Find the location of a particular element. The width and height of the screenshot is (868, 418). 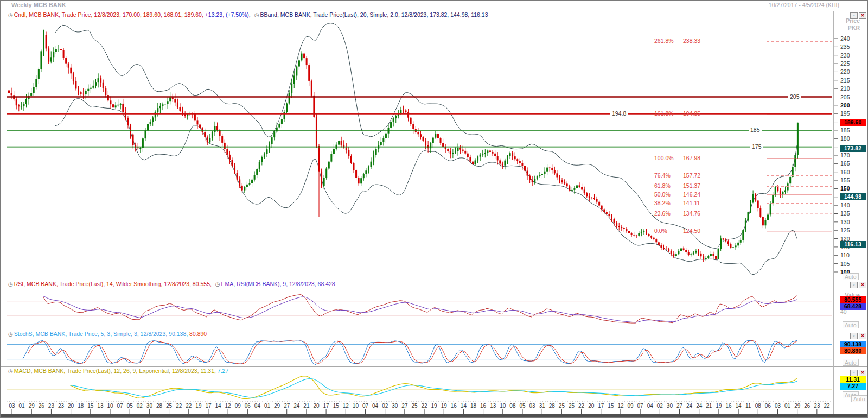

y-axis-tick: 215 is located at coordinates (851, 80).